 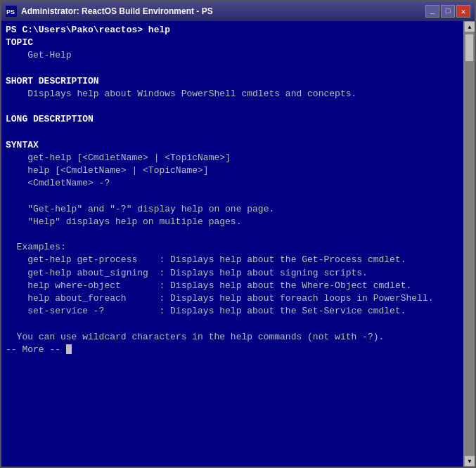 What do you see at coordinates (463, 11) in the screenshot?
I see `close-button: ✕` at bounding box center [463, 11].